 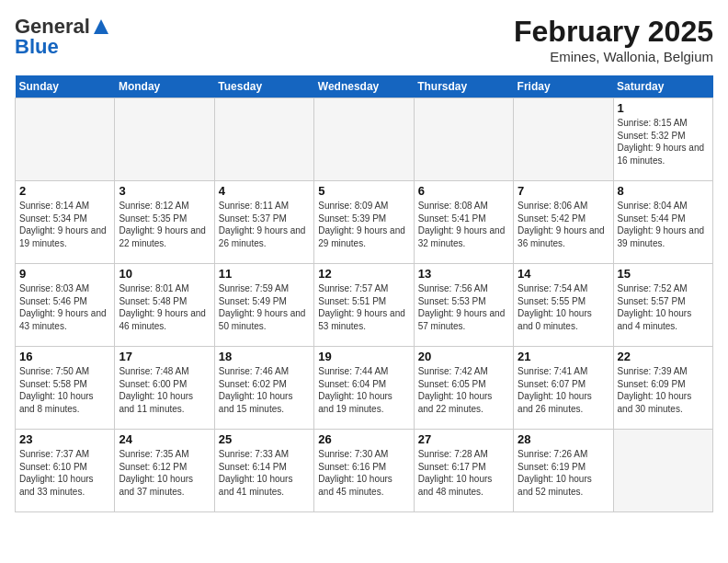 I want to click on col-saturday: Saturday, so click(x=663, y=86).